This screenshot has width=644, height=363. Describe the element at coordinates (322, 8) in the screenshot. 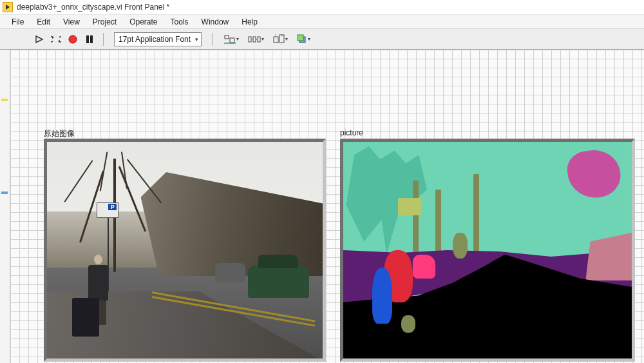

I see `titlebar: deeplabv3+_onnx_cityscape.vi Front Panel…` at that location.